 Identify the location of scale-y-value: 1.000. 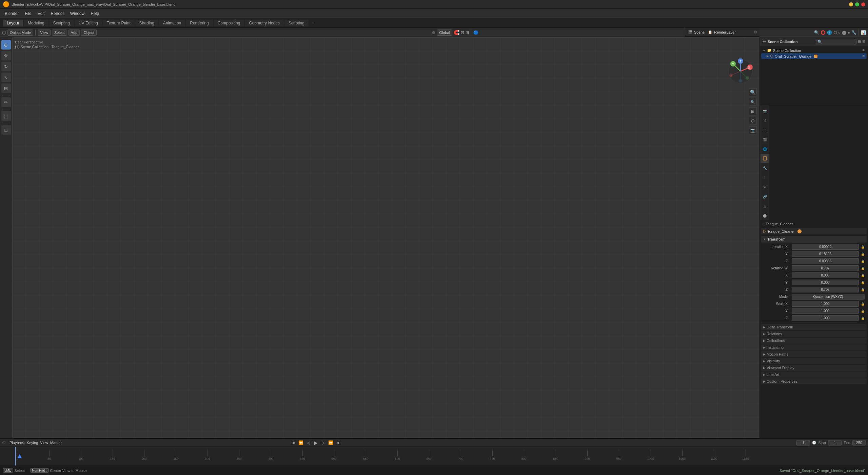
(825, 311).